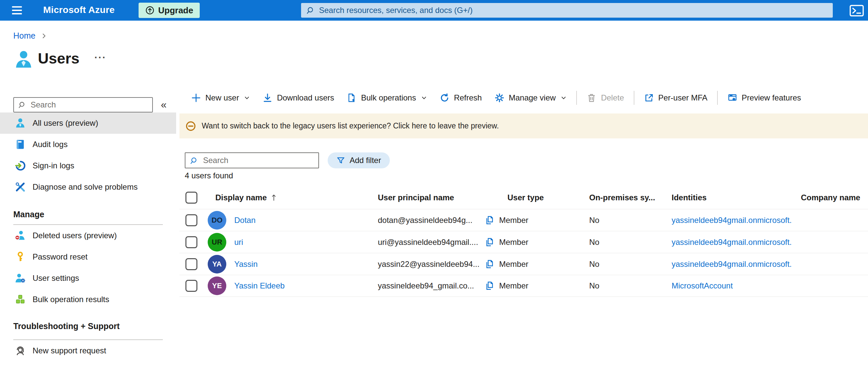  Describe the element at coordinates (88, 215) in the screenshot. I see `sidebar-section-heading: Manage` at that location.